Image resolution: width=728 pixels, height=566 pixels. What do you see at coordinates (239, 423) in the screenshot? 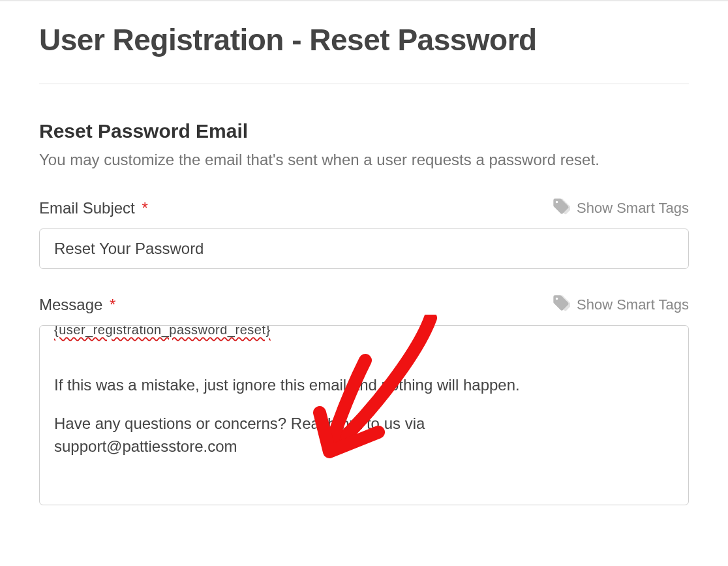
I see `message-line-2a: Have any questions or concerns? Reach ou…` at bounding box center [239, 423].